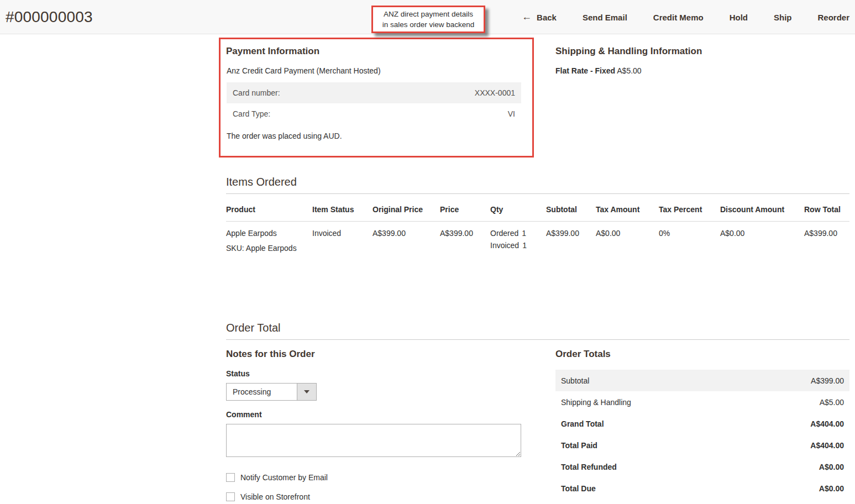  What do you see at coordinates (406, 208) in the screenshot?
I see `col-header-original-price: Original Price` at bounding box center [406, 208].